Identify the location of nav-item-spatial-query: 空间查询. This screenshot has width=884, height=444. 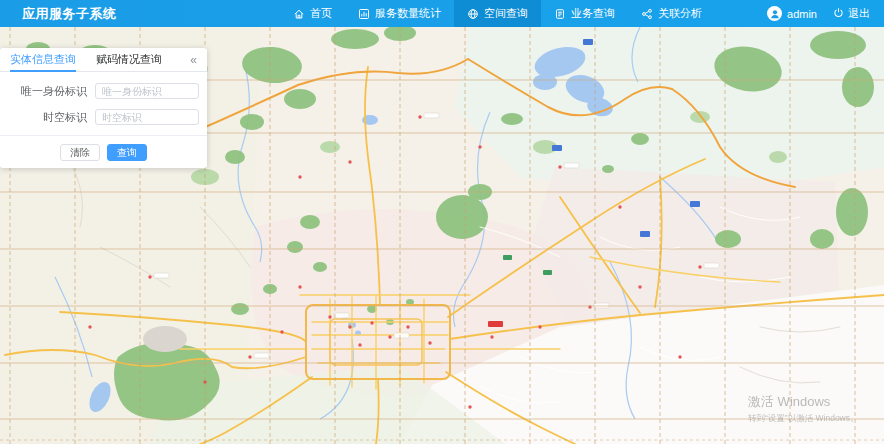
(498, 14).